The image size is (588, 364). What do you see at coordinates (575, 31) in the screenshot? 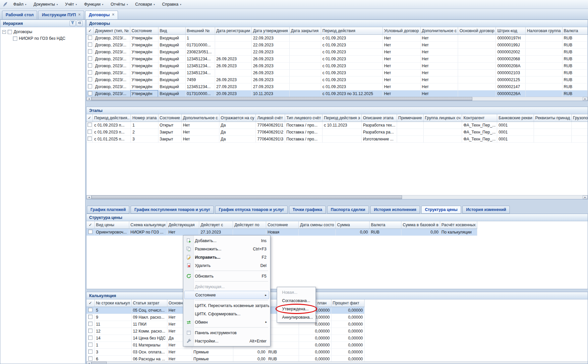
I see `column-header: Валюта` at bounding box center [575, 31].